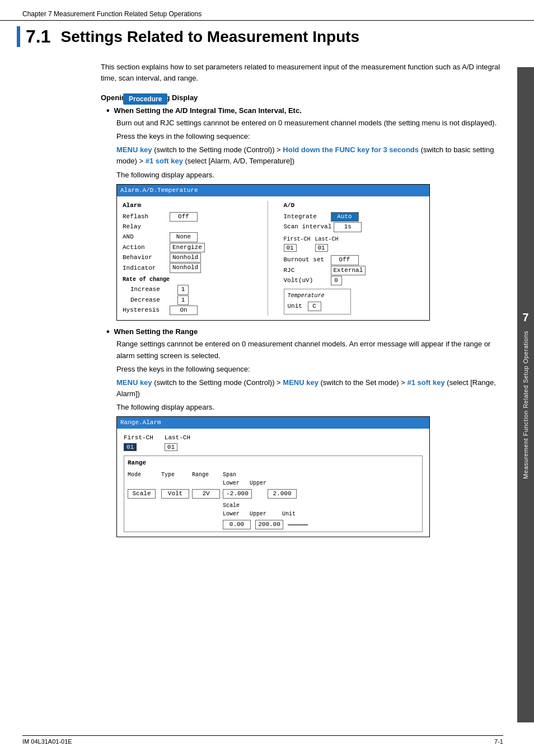  Describe the element at coordinates (184, 237) in the screenshot. I see `and-value: None` at that location.